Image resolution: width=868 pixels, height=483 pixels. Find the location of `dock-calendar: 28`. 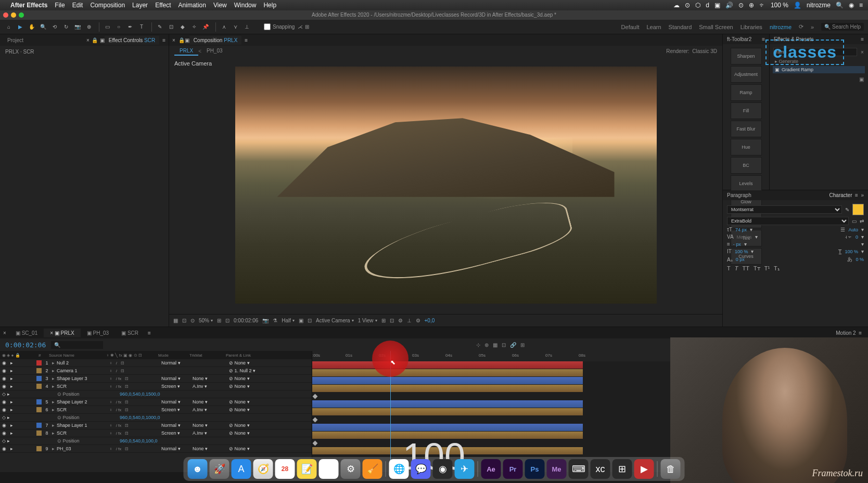

dock-calendar: 28 is located at coordinates (285, 469).